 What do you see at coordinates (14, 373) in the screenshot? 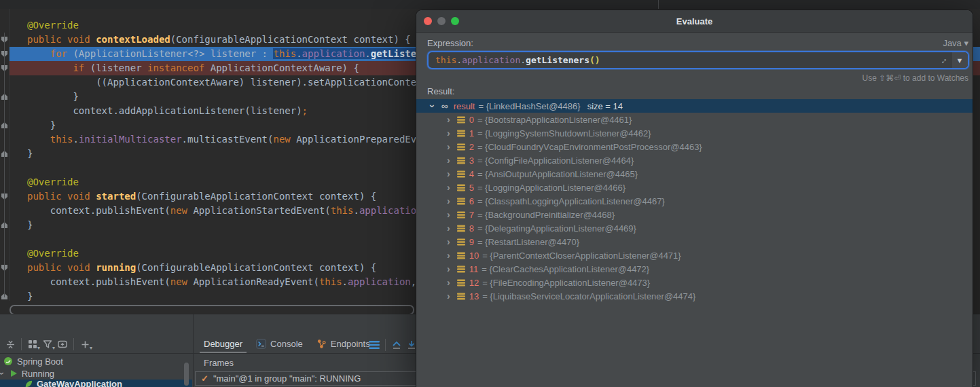
I see `run-icon` at bounding box center [14, 373].